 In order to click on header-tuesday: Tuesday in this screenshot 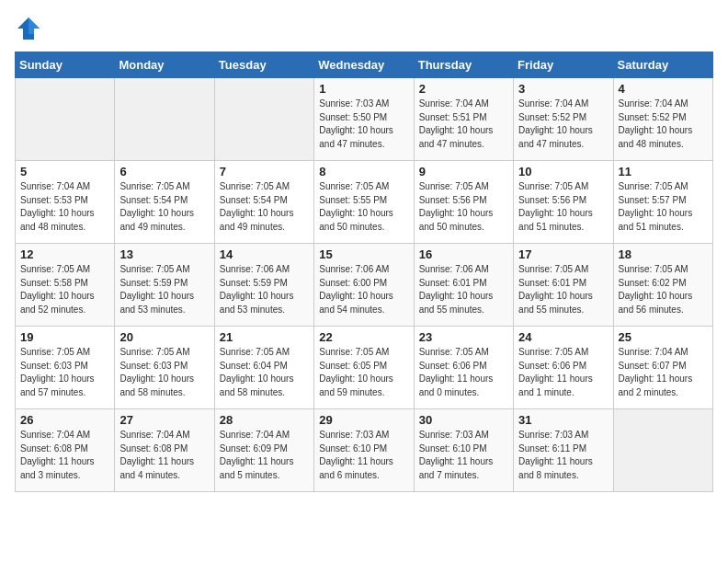, I will do `click(264, 65)`.